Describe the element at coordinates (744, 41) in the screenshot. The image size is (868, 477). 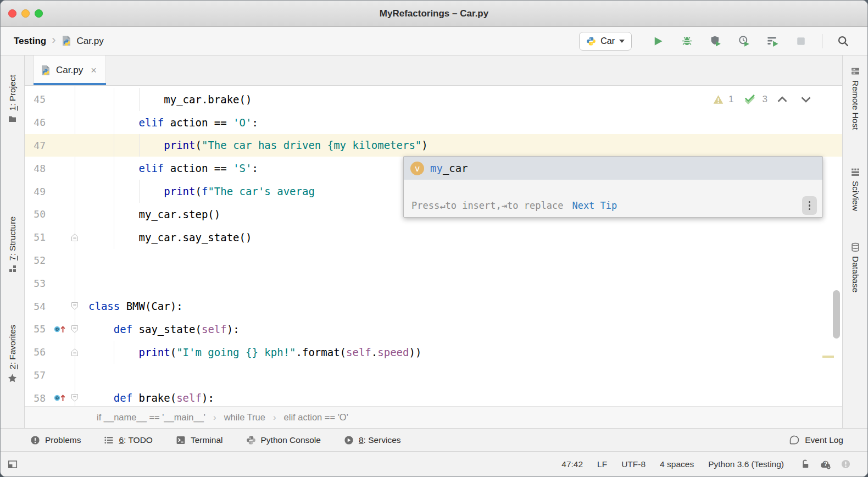
I see `profile-button` at that location.